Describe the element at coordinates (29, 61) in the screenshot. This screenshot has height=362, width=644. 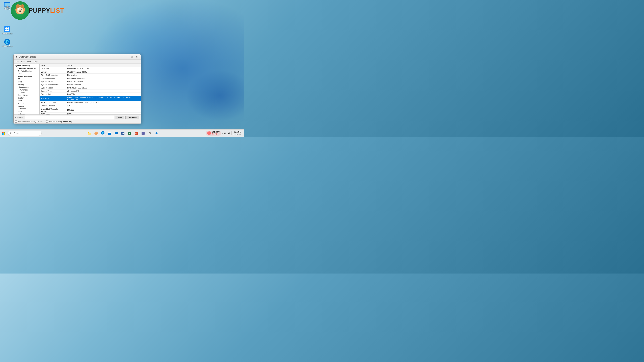
I see `menu-view: View` at that location.